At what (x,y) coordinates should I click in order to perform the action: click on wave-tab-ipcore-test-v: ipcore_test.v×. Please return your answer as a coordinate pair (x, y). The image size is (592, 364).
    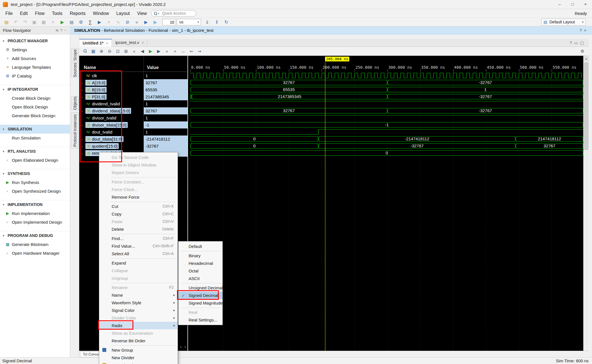
    Looking at the image, I should click on (130, 43).